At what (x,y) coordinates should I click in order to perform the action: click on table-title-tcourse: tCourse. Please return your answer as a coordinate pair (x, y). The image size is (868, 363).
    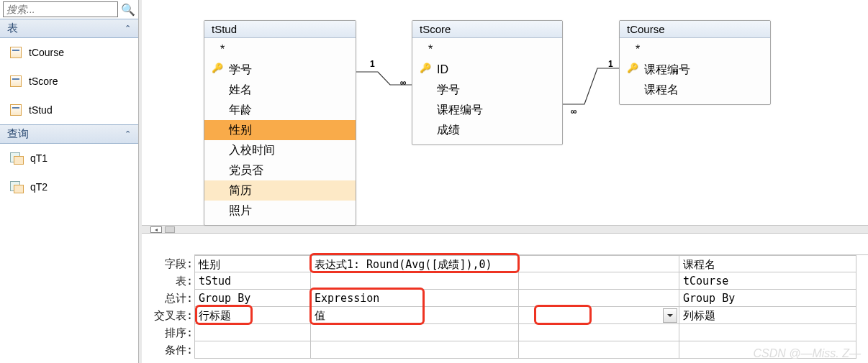
    Looking at the image, I should click on (695, 29).